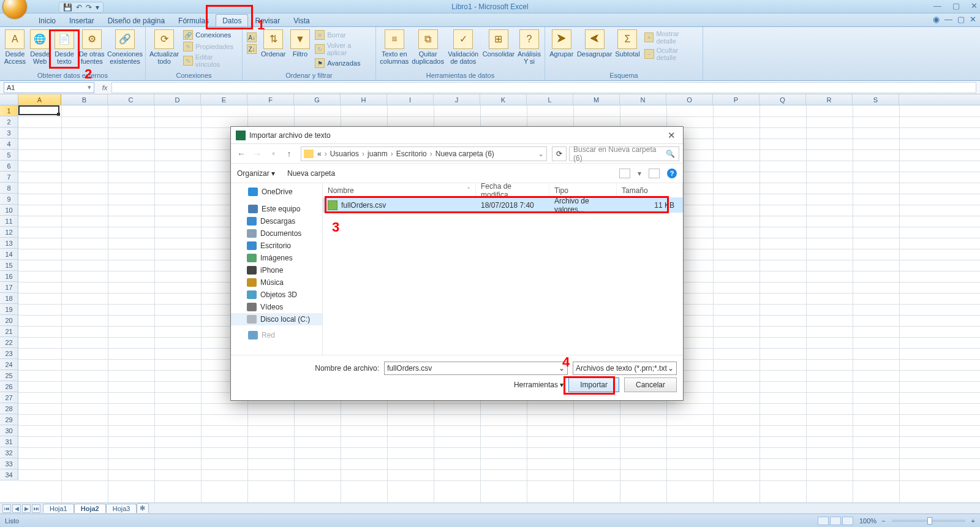  What do you see at coordinates (211, 47) in the screenshot?
I see `propiedades-button: ✎Propiedades` at bounding box center [211, 47].